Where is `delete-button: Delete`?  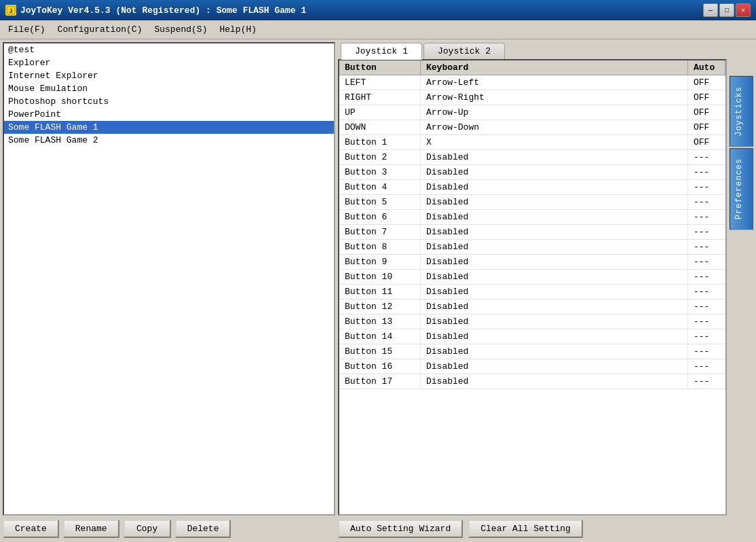 delete-button: Delete is located at coordinates (204, 528).